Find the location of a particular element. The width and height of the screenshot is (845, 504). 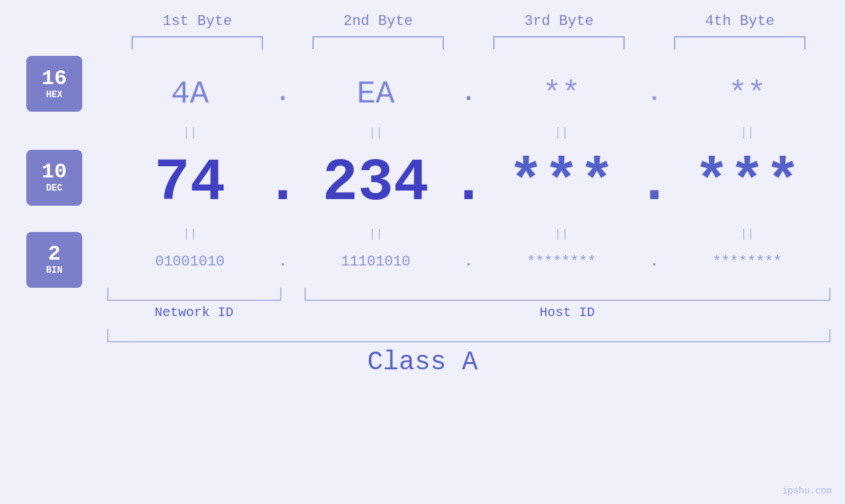

eq-1-4: || is located at coordinates (747, 133).